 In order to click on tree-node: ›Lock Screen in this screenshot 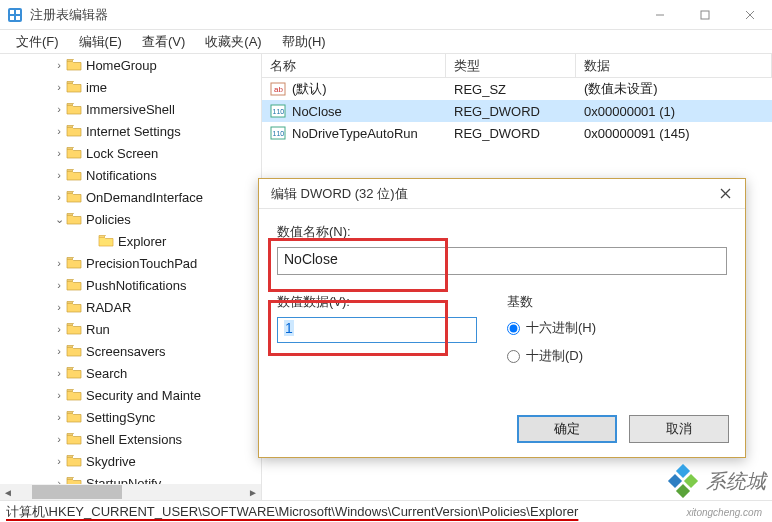, I will do `click(130, 153)`.